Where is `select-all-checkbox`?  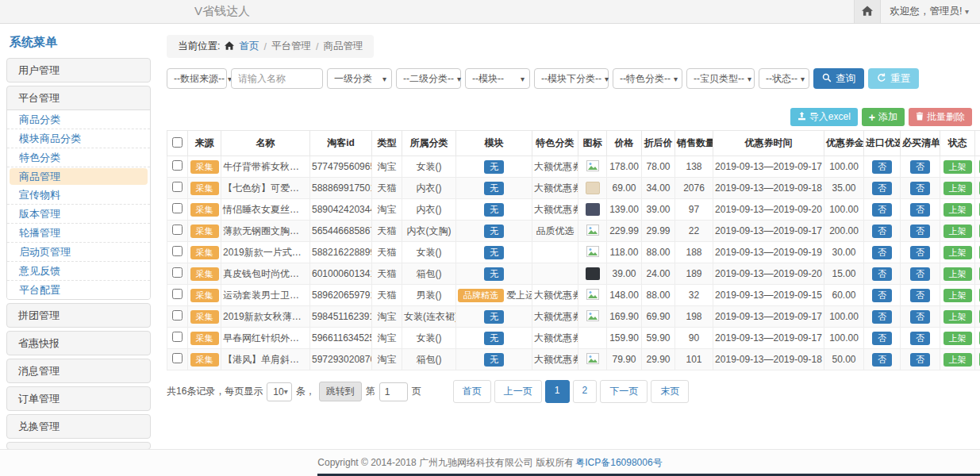
select-all-checkbox is located at coordinates (178, 143).